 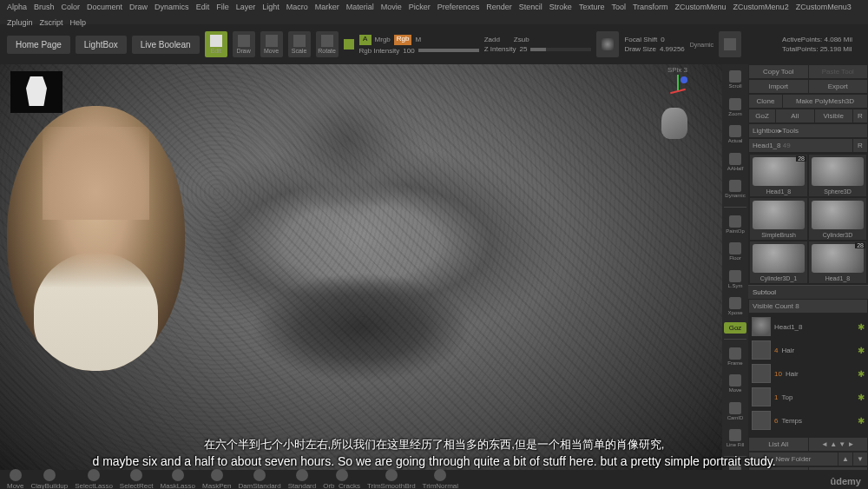 What do you see at coordinates (297, 7) in the screenshot?
I see `menu-macro: Macro` at bounding box center [297, 7].